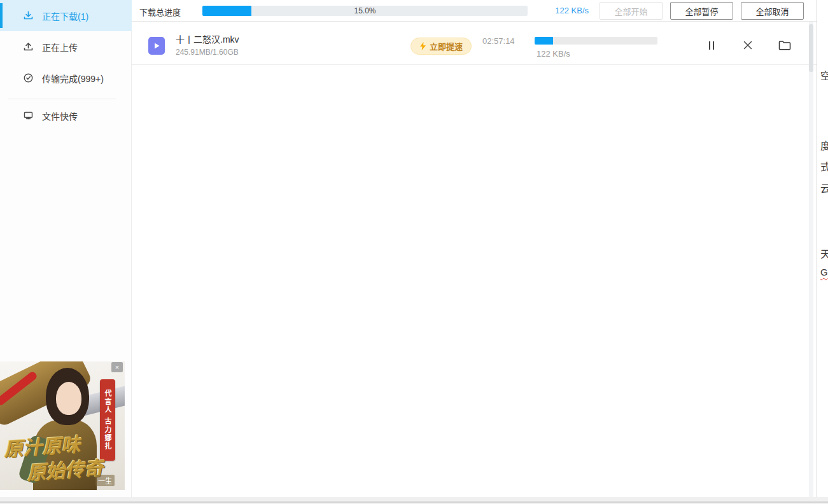 The height and width of the screenshot is (504, 828). What do you see at coordinates (365, 11) in the screenshot?
I see `total-progress-percent: 15.0%` at bounding box center [365, 11].